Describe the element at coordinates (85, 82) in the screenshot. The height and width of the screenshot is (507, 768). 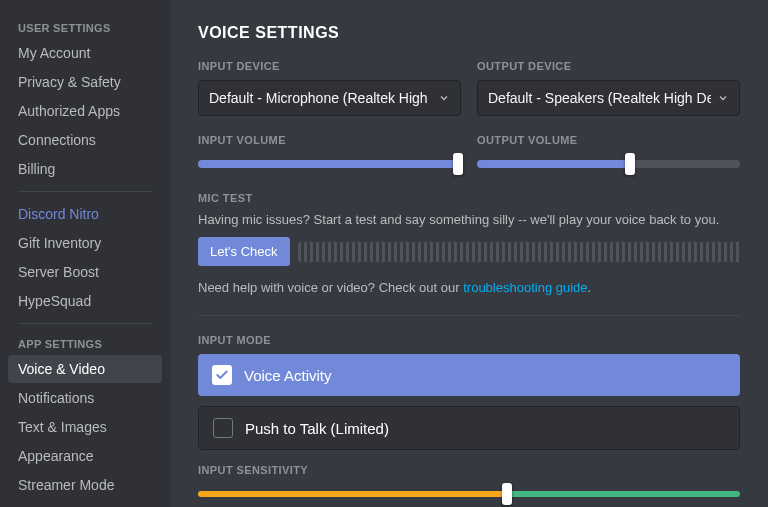
I see `sidebar-item-privacy-safety: Privacy & Safety` at that location.